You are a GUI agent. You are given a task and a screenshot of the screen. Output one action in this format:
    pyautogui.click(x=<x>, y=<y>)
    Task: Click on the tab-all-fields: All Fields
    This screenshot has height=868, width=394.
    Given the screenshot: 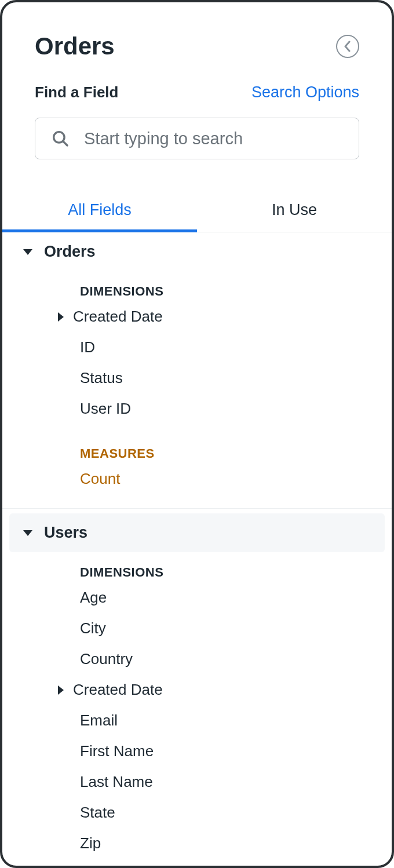 What is the action you would take?
    pyautogui.click(x=100, y=211)
    